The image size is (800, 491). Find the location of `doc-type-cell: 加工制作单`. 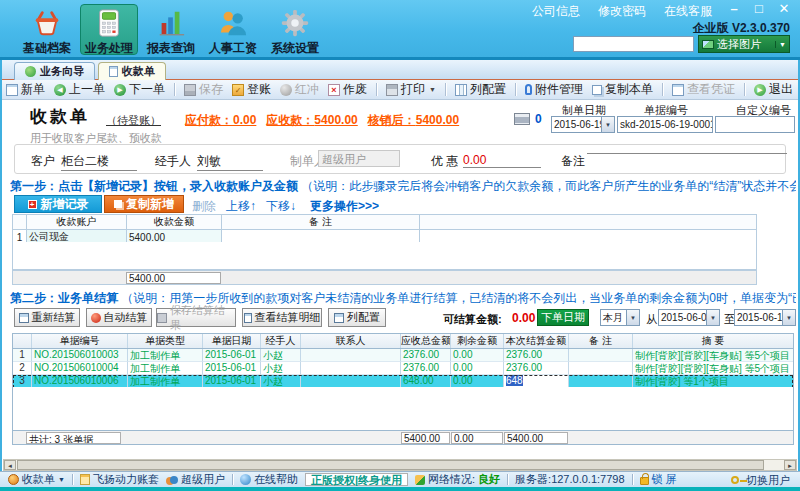

doc-type-cell: 加工制作单 is located at coordinates (166, 356).